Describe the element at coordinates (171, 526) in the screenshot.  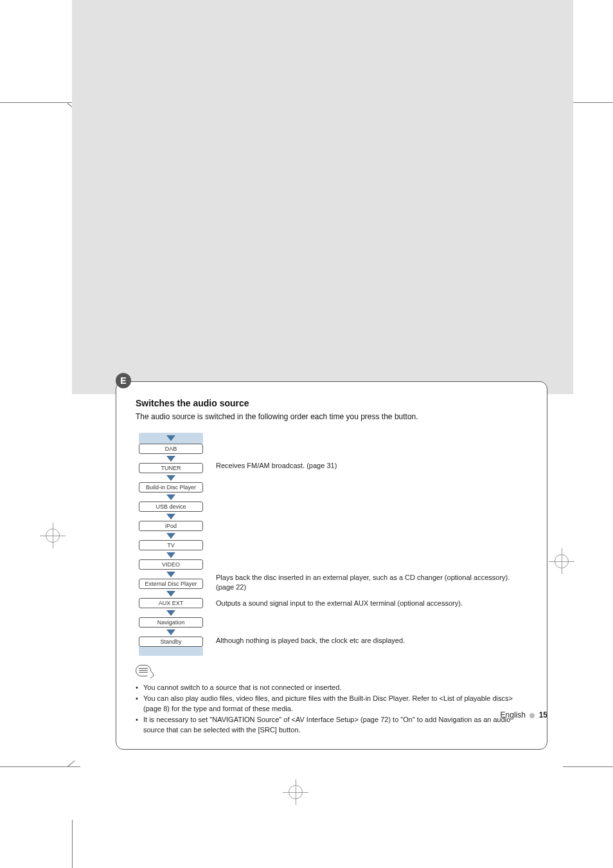
I see `flow-box-ipod: iPod` at that location.